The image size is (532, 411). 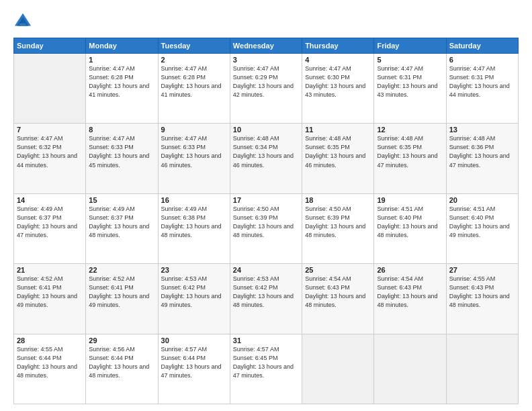 I want to click on day-number: 29, so click(x=122, y=340).